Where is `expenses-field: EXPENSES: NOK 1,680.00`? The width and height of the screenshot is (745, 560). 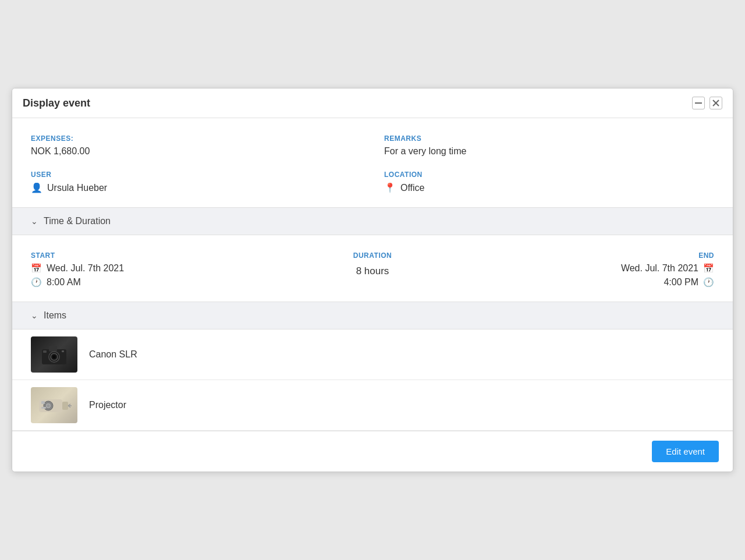 expenses-field: EXPENSES: NOK 1,680.00 is located at coordinates (196, 146).